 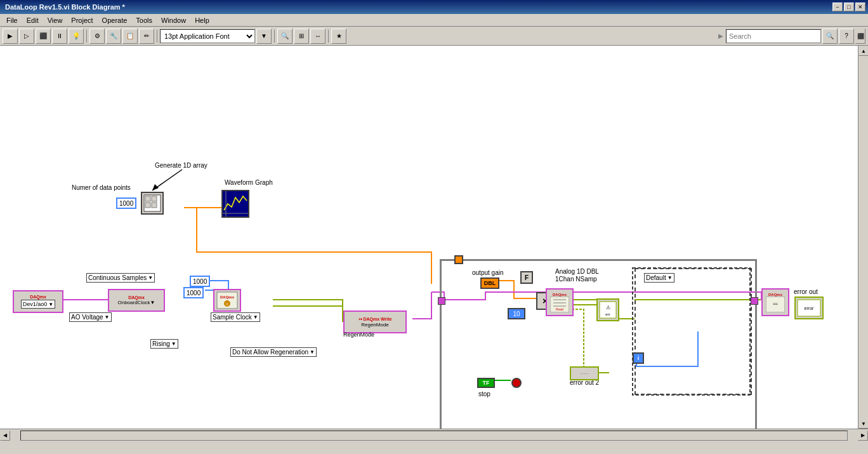 What do you see at coordinates (849, 7) in the screenshot?
I see `maximize-button: □` at bounding box center [849, 7].